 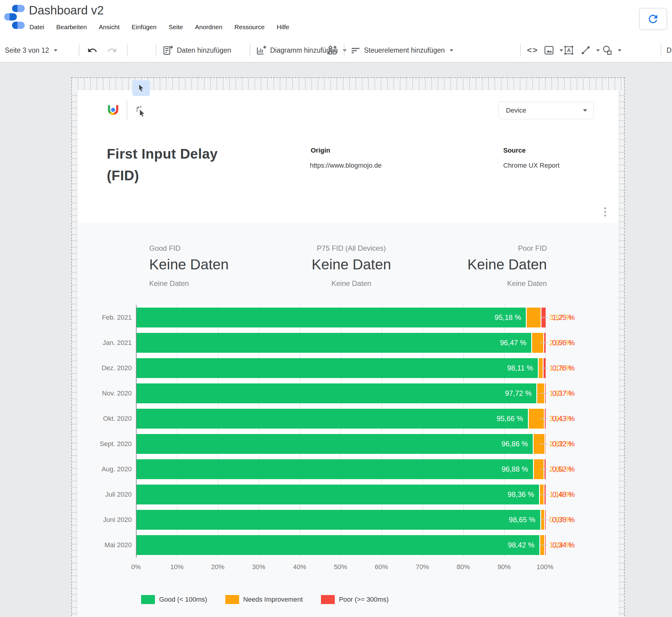 I want to click on bar-track: 96,86 %2,82 %0,32 %, so click(x=341, y=444).